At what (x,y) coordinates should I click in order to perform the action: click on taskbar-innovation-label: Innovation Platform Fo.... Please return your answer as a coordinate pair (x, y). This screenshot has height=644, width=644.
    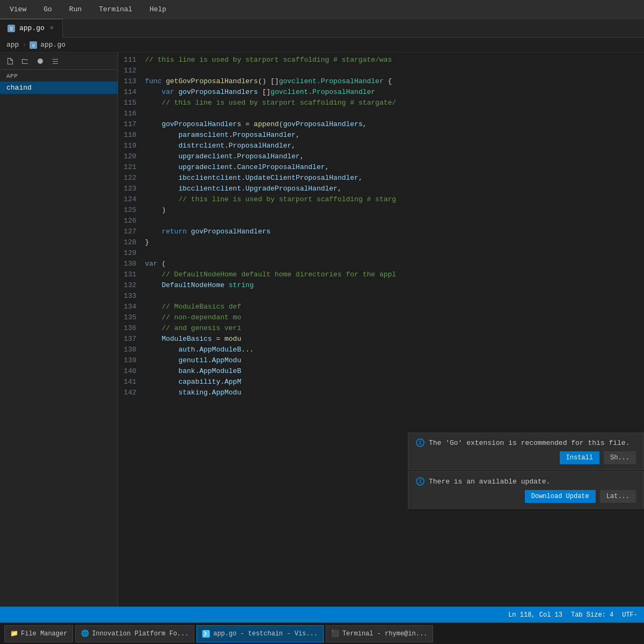
    Looking at the image, I should click on (140, 634).